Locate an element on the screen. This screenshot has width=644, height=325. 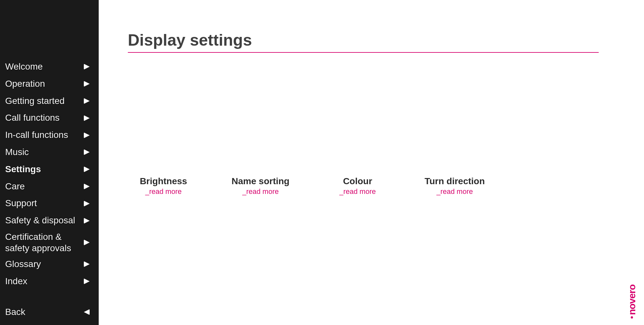
tile-title: Turn direction is located at coordinates (455, 181).